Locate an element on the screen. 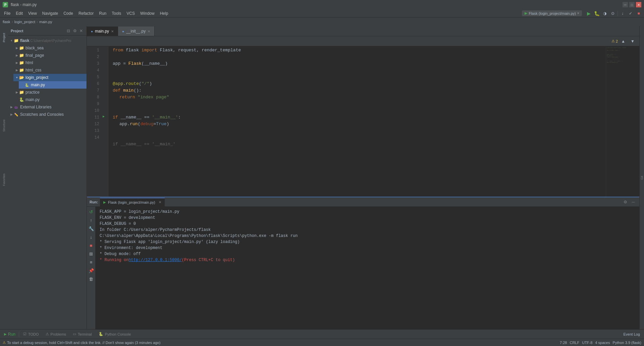  flask-url-link: http://127.0.0.1:5000/ is located at coordinates (155, 260).